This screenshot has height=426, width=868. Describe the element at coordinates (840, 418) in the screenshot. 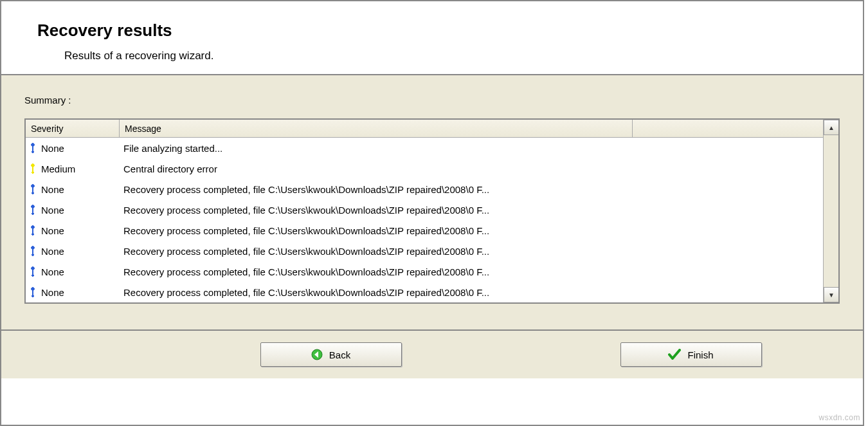

I see `watermark-text: wsxdn.com` at that location.